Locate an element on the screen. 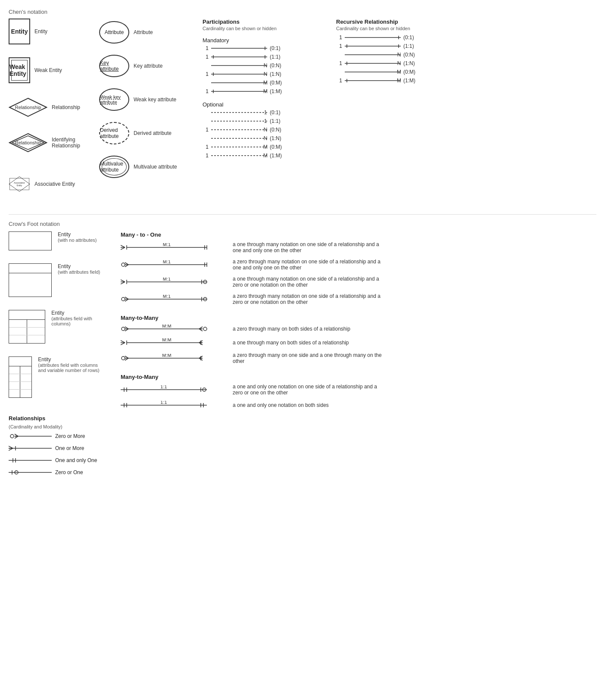 This screenshot has width=605, height=700. recursive-0N: N (0:N) is located at coordinates (396, 55).